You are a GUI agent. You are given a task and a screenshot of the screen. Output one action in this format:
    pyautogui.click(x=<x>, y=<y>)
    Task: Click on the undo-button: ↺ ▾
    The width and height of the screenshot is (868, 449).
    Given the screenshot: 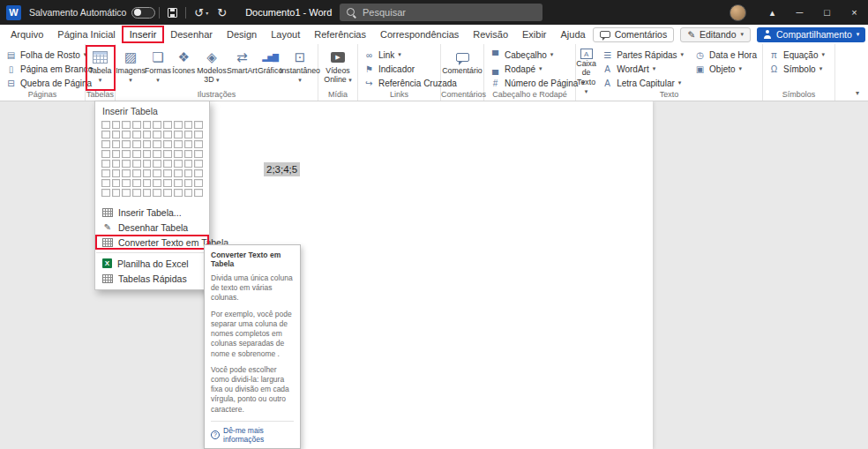 What is the action you would take?
    pyautogui.click(x=201, y=12)
    